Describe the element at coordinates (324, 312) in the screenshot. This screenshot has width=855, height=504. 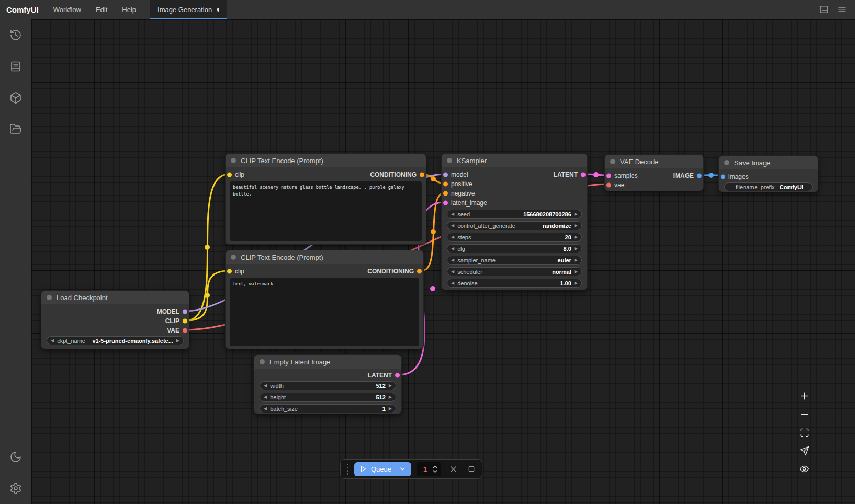
I see `prompt-textarea: text, watermark` at that location.